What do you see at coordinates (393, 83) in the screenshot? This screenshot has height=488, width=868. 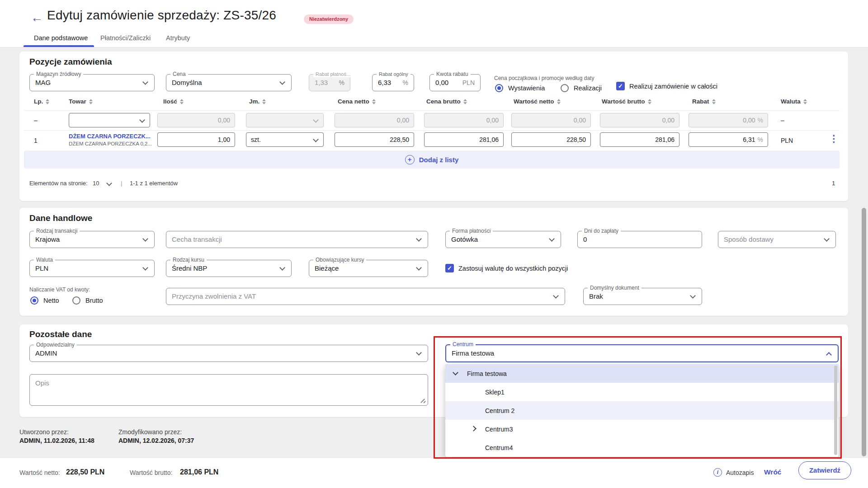 I see `general-discount-field: Rabat ogólny 6,33 %` at bounding box center [393, 83].